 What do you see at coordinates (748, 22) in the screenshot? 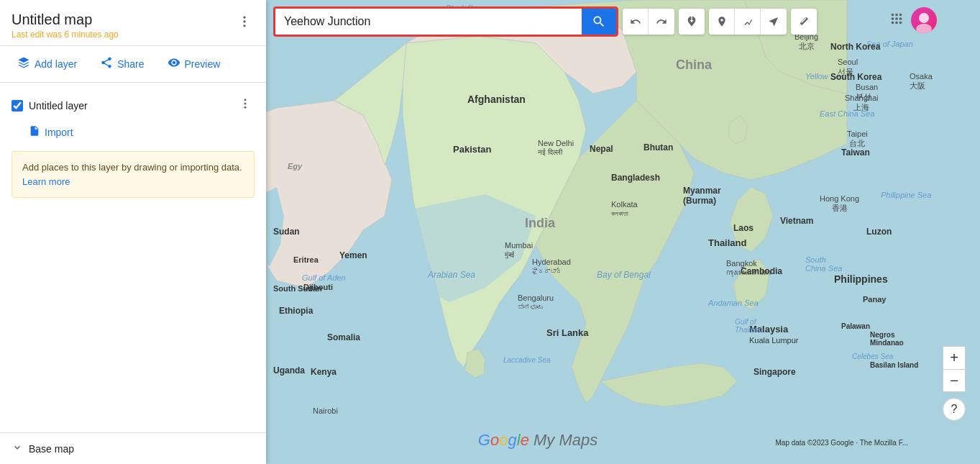
I see `polygon-button` at bounding box center [748, 22].